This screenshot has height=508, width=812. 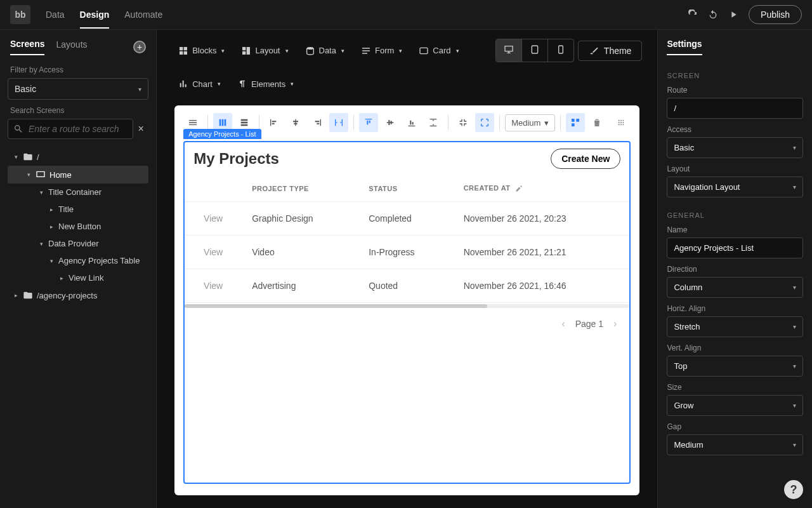 I want to click on tree-title: ▸ Title, so click(x=78, y=210).